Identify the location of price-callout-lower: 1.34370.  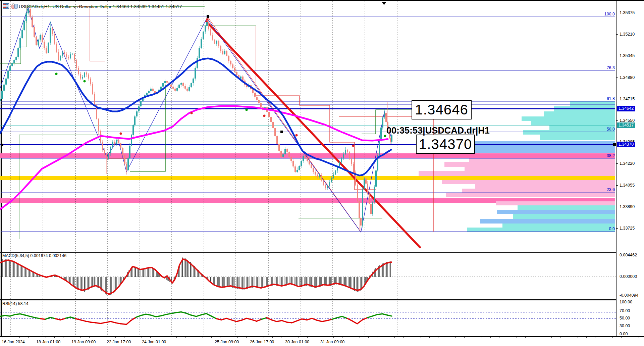
(445, 144).